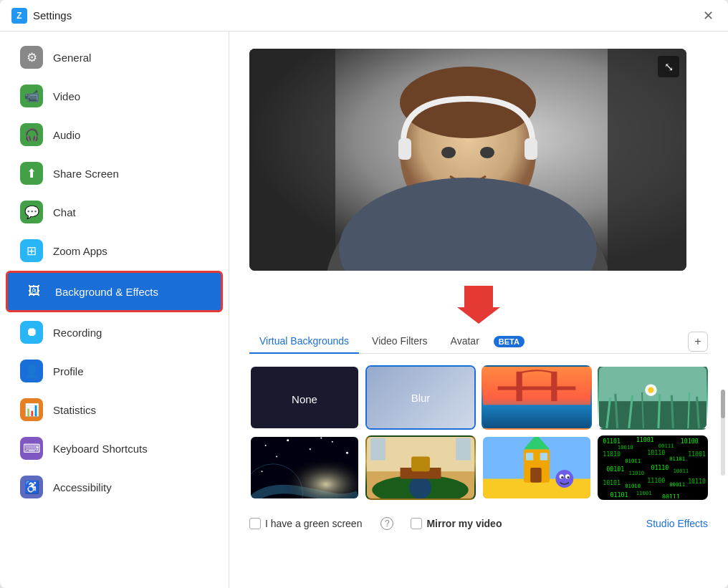 Image resolution: width=728 pixels, height=588 pixels. I want to click on sidebar-label-profile: Profile, so click(69, 371).